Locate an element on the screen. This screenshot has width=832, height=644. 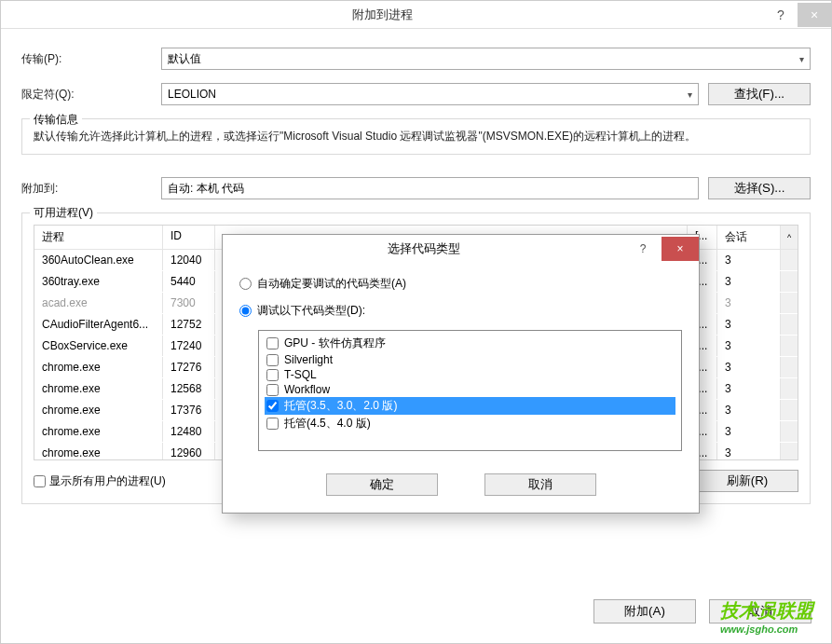
find-button: 查找(F)... is located at coordinates (759, 94).